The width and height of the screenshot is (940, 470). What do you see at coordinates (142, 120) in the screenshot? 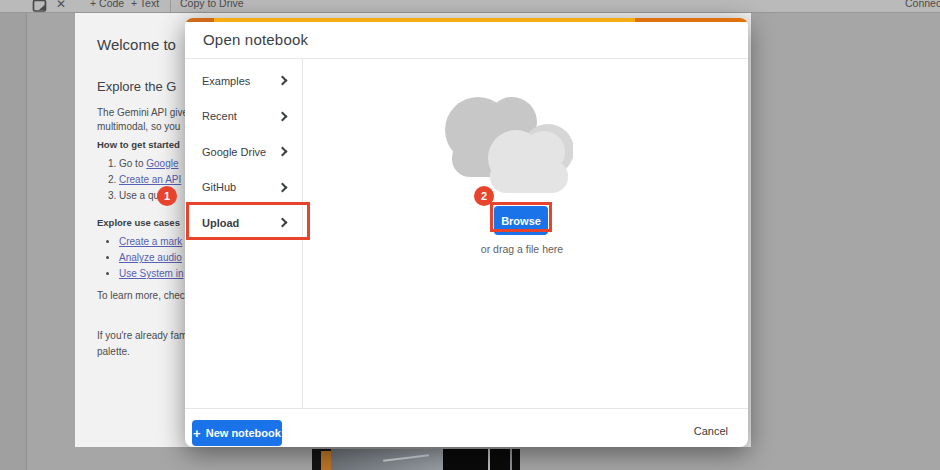
I see `intro-paragraph: The Gemini API give multimodal, so you` at bounding box center [142, 120].